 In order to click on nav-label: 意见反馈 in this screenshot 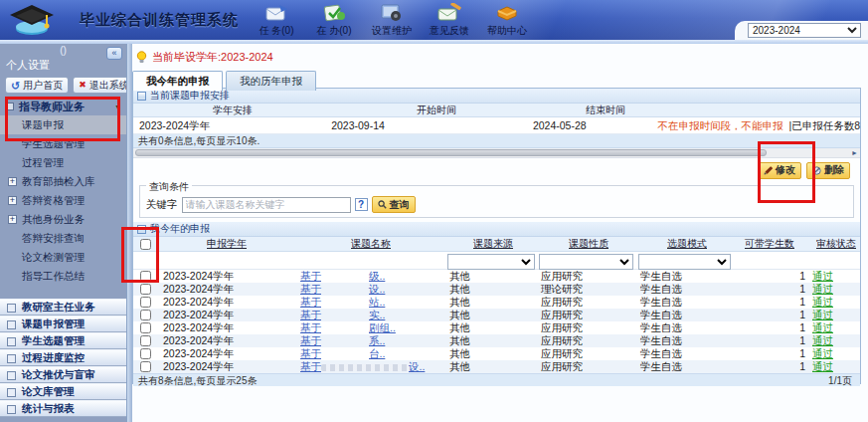, I will do `click(449, 31)`.